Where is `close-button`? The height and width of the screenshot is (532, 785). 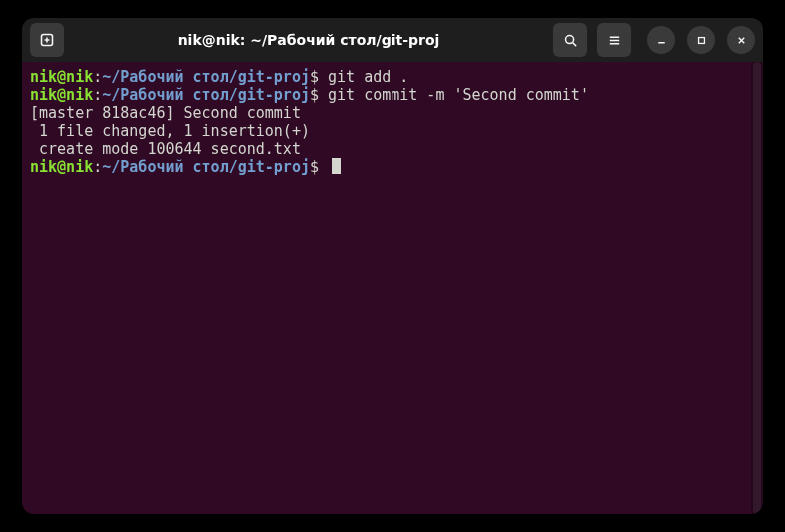 close-button is located at coordinates (741, 40).